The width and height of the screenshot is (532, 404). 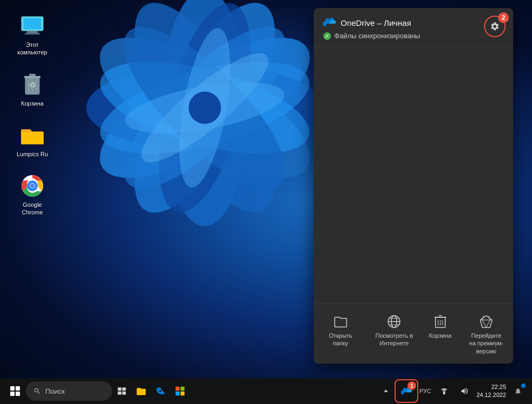 What do you see at coordinates (425, 391) in the screenshot?
I see `system-tray: 1 РУС` at bounding box center [425, 391].